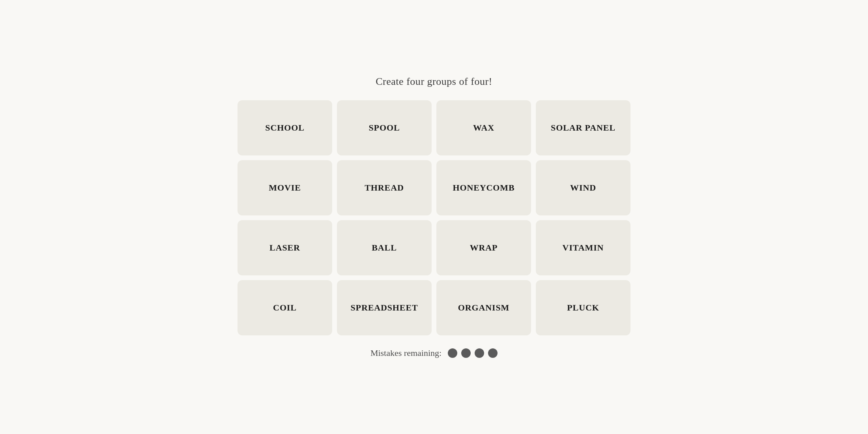 The image size is (868, 434). I want to click on tile-label-wind: WIND, so click(583, 188).